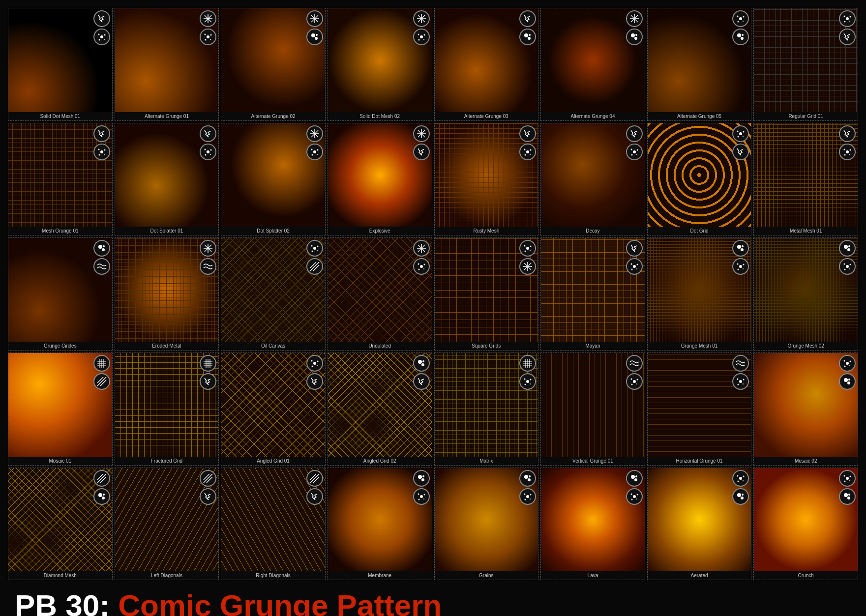  Describe the element at coordinates (741, 143) in the screenshot. I see `circle-overlay-dot-grid` at that location.